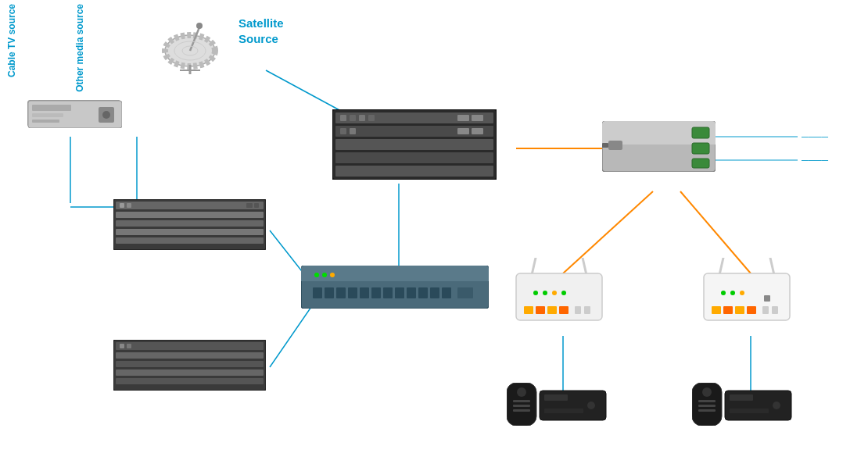 This screenshot has width=868, height=464. What do you see at coordinates (559, 293) in the screenshot?
I see `home-router-left` at bounding box center [559, 293].